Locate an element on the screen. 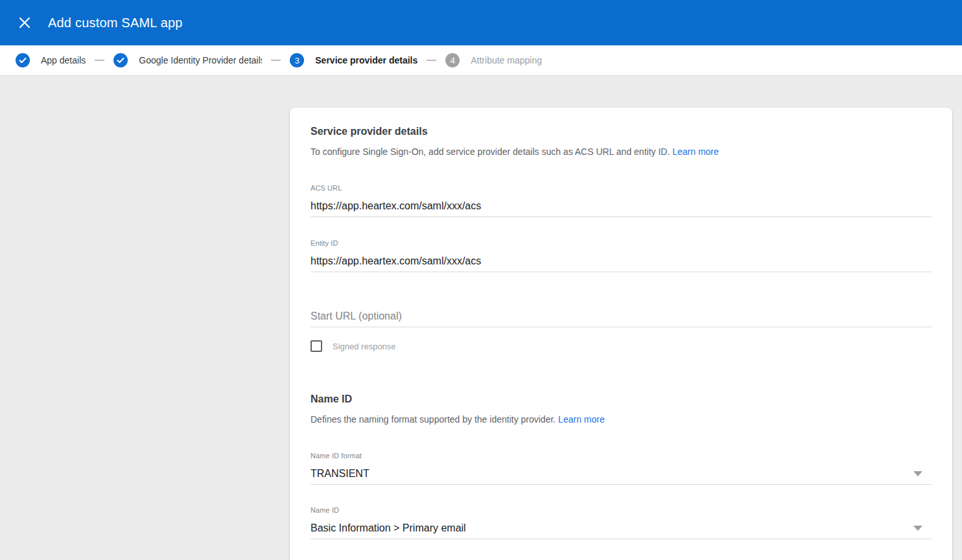 Image resolution: width=962 pixels, height=560 pixels. name-id-value-row: Basic Information > Primary email is located at coordinates (621, 530).